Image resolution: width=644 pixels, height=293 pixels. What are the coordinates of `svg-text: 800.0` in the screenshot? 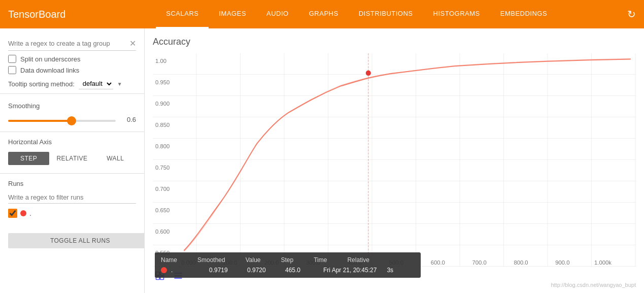 It's located at (521, 263).